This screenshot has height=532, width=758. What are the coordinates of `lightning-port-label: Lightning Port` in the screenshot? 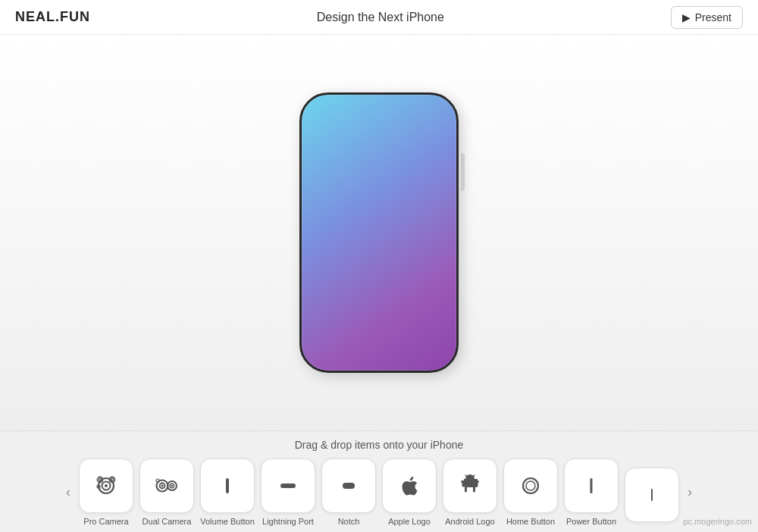 It's located at (288, 521).